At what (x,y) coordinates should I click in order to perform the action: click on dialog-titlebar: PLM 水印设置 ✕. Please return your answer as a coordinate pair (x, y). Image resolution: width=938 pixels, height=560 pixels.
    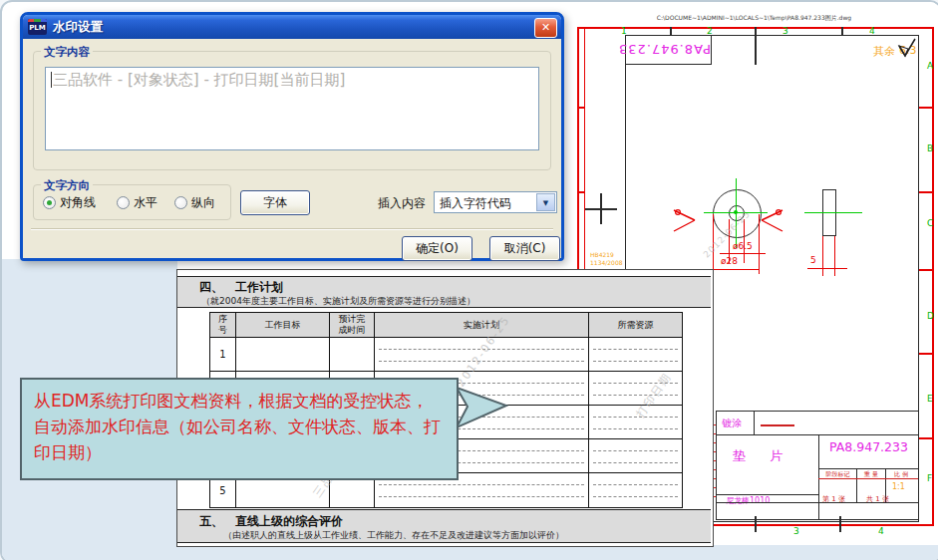
    Looking at the image, I should click on (292, 27).